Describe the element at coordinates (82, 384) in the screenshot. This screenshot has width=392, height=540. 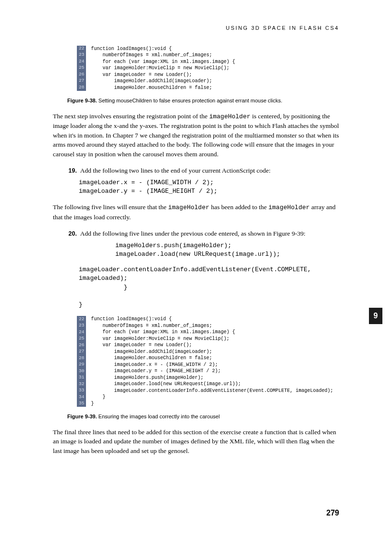
I see `line-number: 32` at that location.